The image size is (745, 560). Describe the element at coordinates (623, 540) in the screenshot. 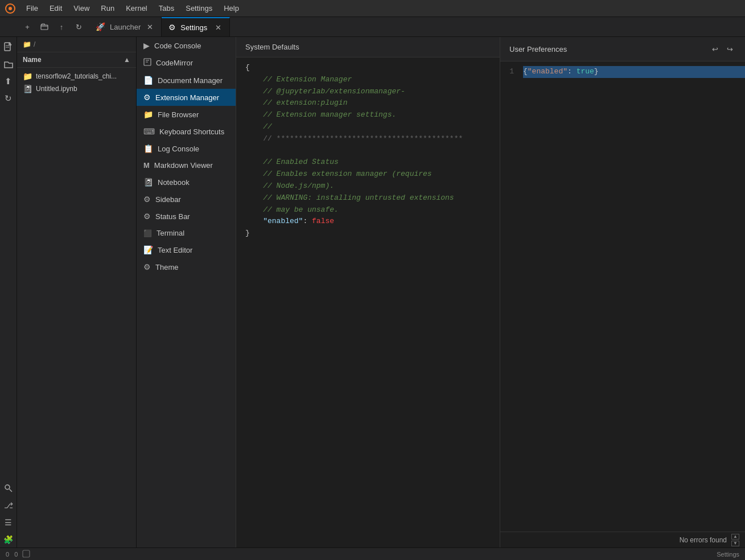

I see `no-errors-bar: No errors found ▲ ▼` at that location.